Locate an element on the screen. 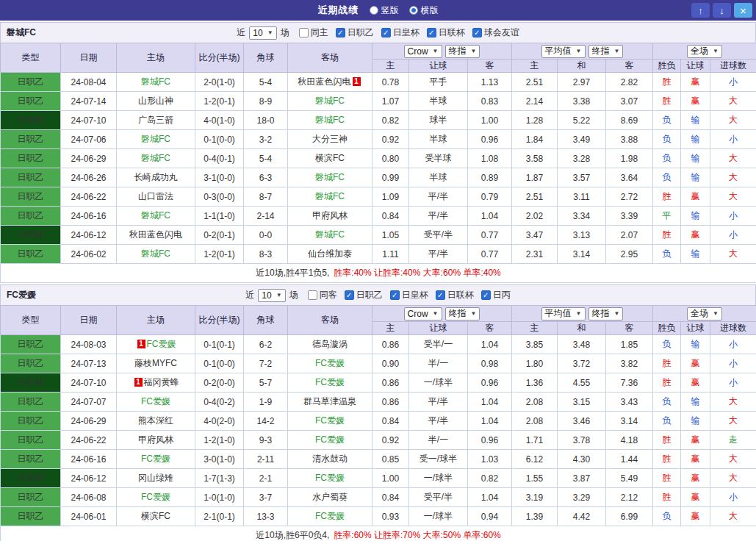 The width and height of the screenshot is (756, 541). avg-home-cell: 1.84 is located at coordinates (535, 140).